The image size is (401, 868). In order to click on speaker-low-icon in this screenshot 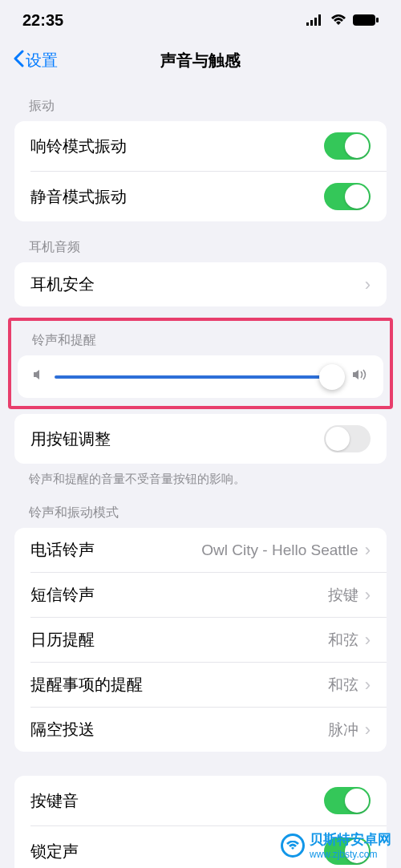, I will do `click(38, 377)`.